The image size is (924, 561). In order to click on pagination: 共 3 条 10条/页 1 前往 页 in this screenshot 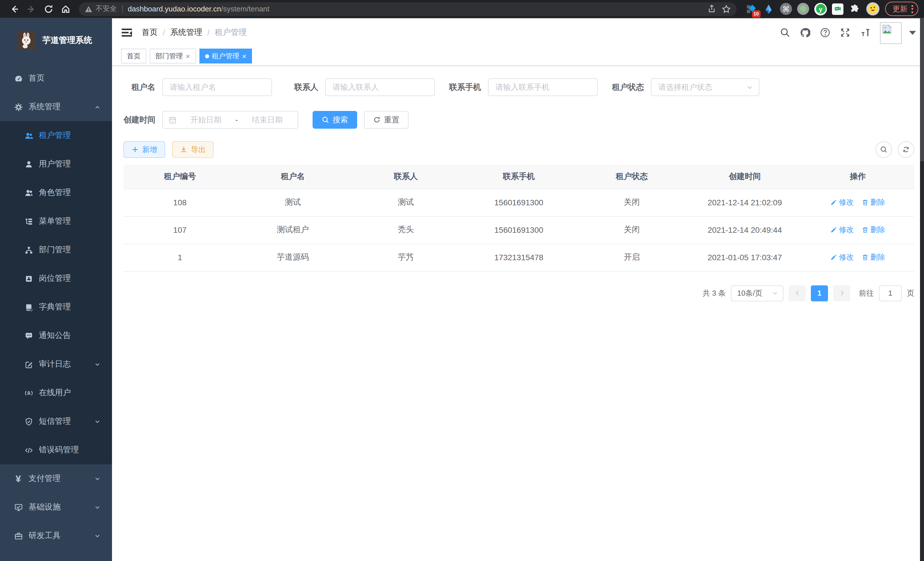, I will do `click(519, 293)`.